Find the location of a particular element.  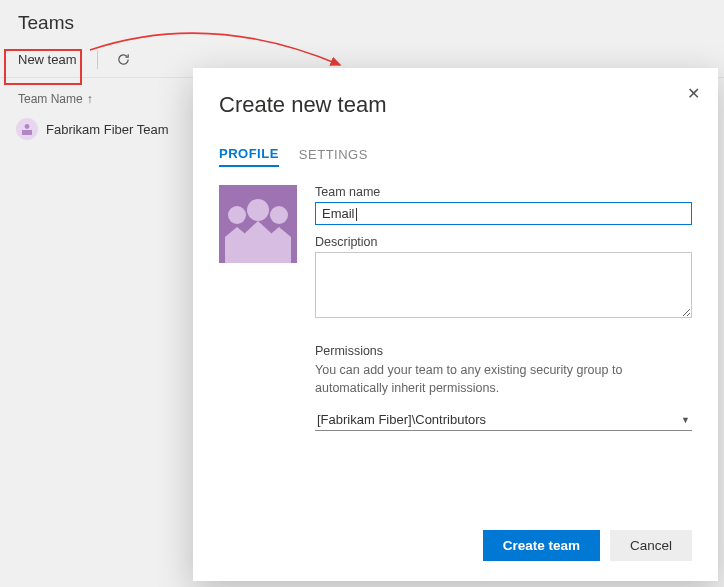

new-team-button: New team is located at coordinates (48, 60).